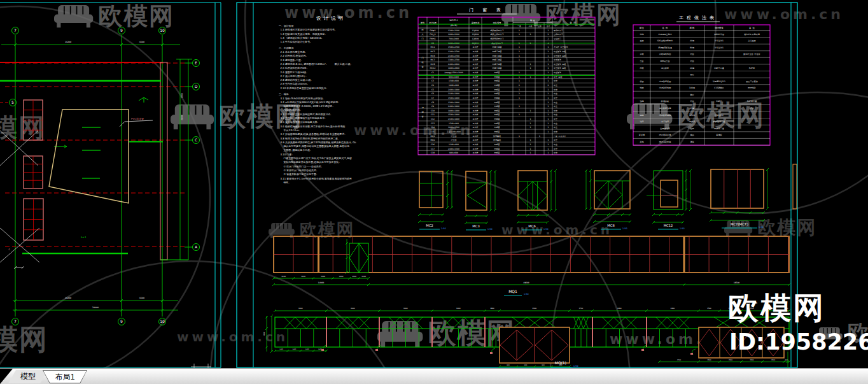 The image size is (868, 384). I want to click on svg-text: 20厚, so click(692, 68).